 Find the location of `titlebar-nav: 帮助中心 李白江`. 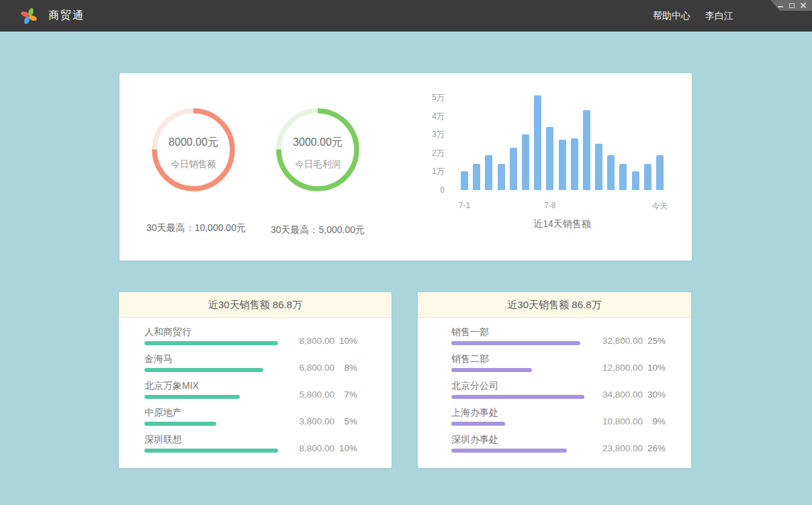

titlebar-nav: 帮助中心 李白江 is located at coordinates (693, 16).